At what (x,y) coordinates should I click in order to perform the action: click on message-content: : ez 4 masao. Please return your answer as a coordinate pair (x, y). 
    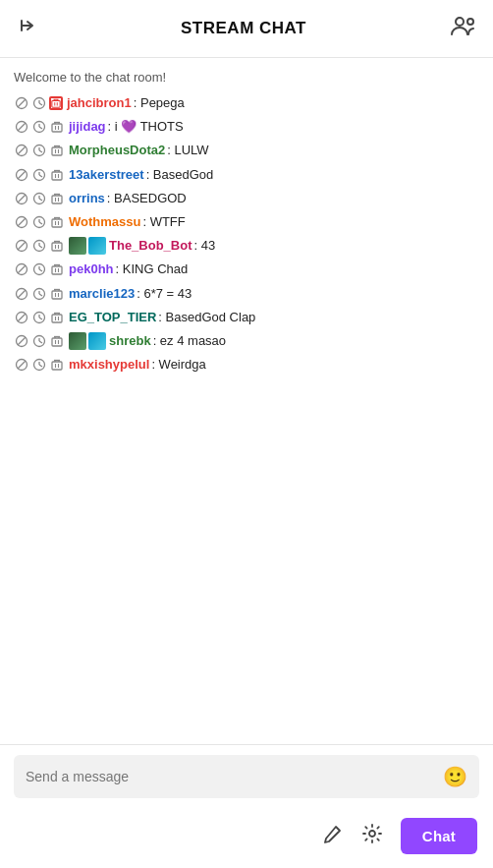
    Looking at the image, I should click on (190, 341).